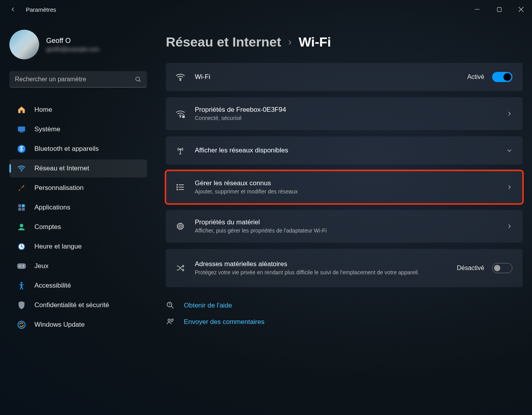  What do you see at coordinates (78, 325) in the screenshot?
I see `sidebar-item-windows-update: Windows Update` at bounding box center [78, 325].